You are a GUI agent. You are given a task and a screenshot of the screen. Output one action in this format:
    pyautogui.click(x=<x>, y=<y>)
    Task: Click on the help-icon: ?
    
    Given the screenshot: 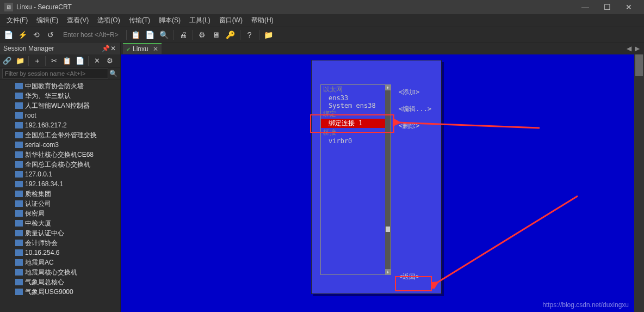 What is the action you would take?
    pyautogui.click(x=250, y=35)
    